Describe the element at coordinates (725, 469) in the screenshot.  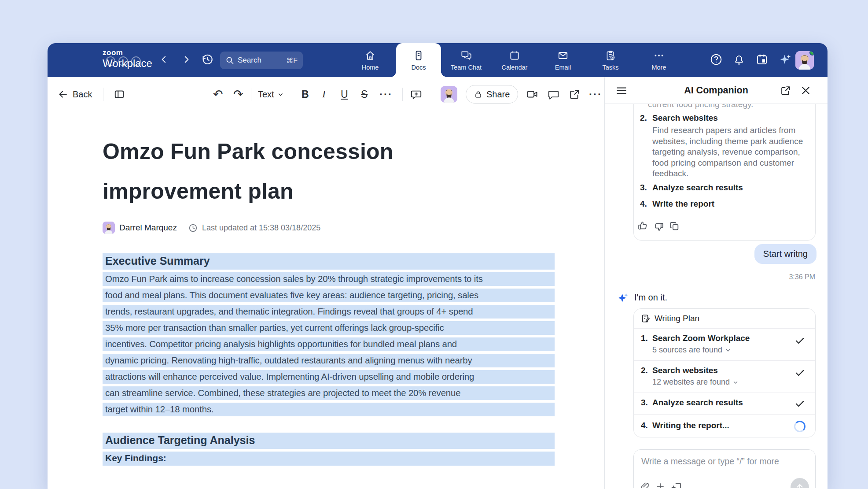
I see `message-input: Write a message or type “/” for more` at that location.